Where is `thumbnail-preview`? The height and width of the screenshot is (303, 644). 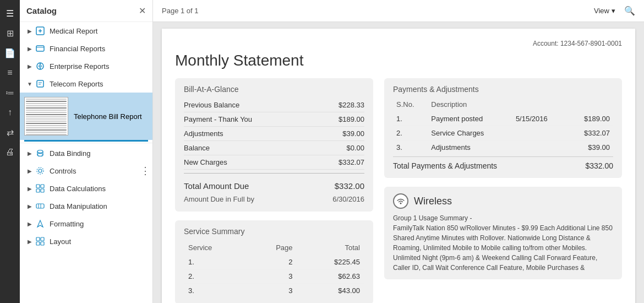
thumbnail-preview is located at coordinates (46, 116).